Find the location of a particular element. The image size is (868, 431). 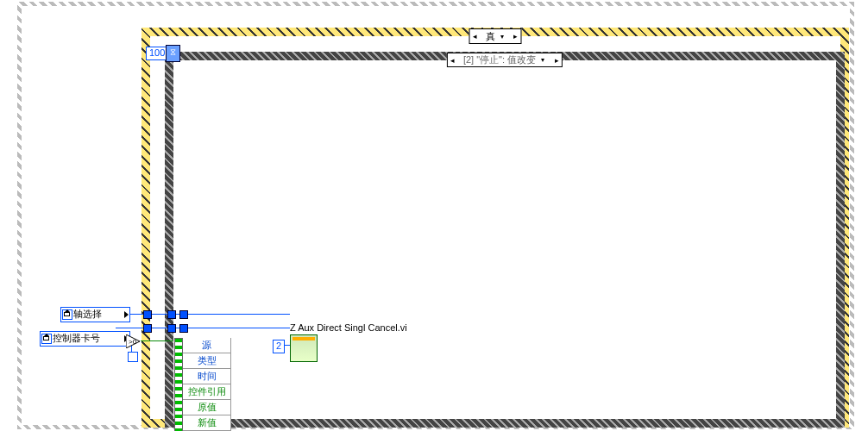

local-var-card: 控制器卡号 is located at coordinates (85, 339).